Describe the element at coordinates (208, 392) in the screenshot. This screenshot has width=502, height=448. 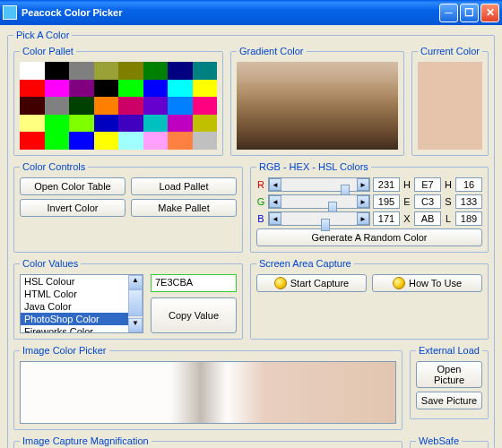
I see `image-preview` at that location.